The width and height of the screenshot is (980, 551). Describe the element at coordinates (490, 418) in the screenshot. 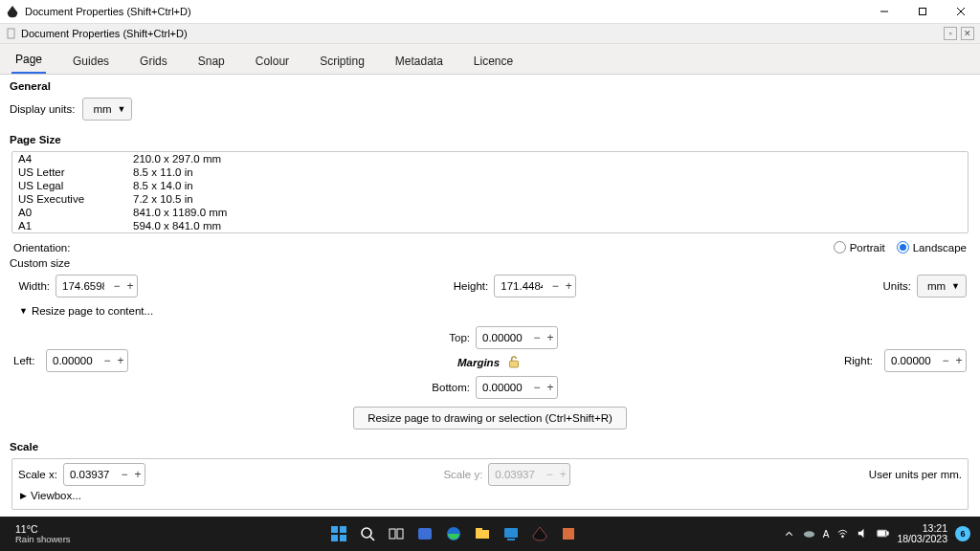

I see `resize-page-button: Resize page to drawing or selection (Ctr…` at that location.